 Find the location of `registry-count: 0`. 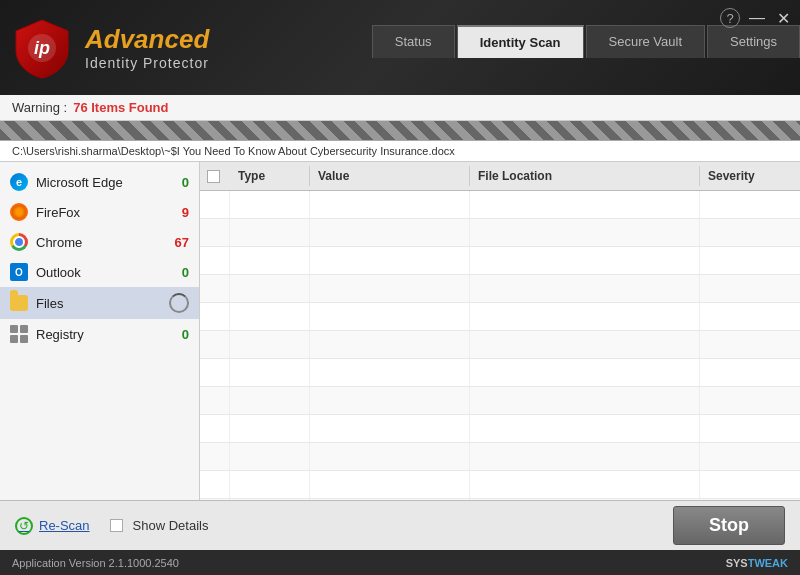

registry-count: 0 is located at coordinates (179, 334).